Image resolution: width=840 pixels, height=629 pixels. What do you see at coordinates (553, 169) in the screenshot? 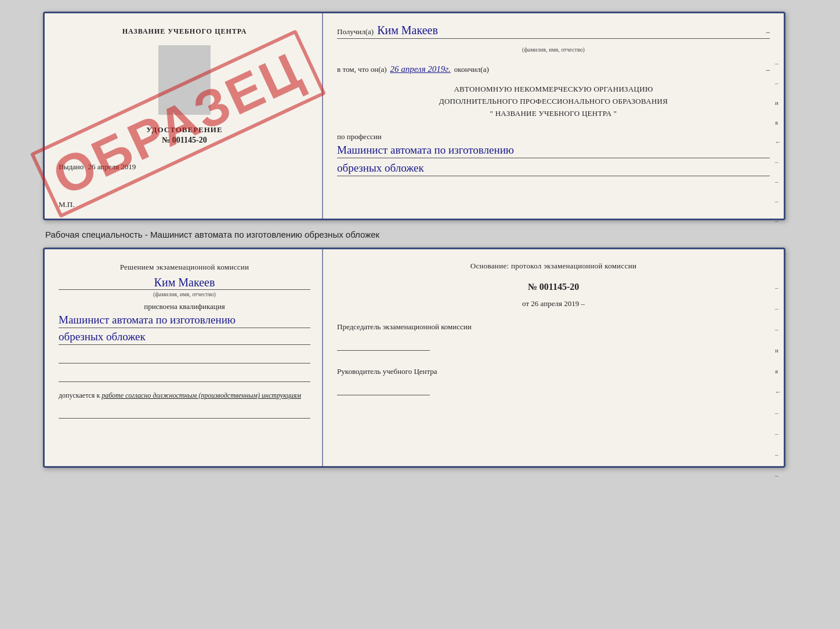
I see `cert-profession-line2: обрезных обложек` at bounding box center [553, 169].